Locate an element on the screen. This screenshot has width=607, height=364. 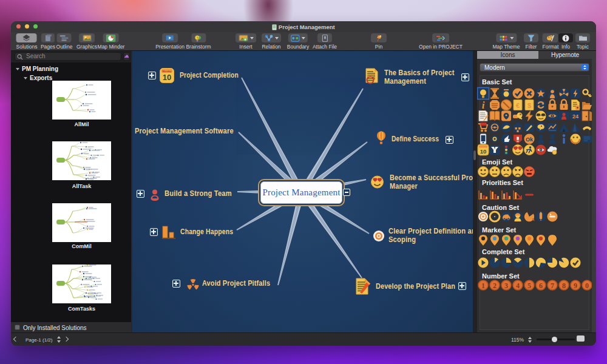
svg-text: 0 is located at coordinates (587, 286).